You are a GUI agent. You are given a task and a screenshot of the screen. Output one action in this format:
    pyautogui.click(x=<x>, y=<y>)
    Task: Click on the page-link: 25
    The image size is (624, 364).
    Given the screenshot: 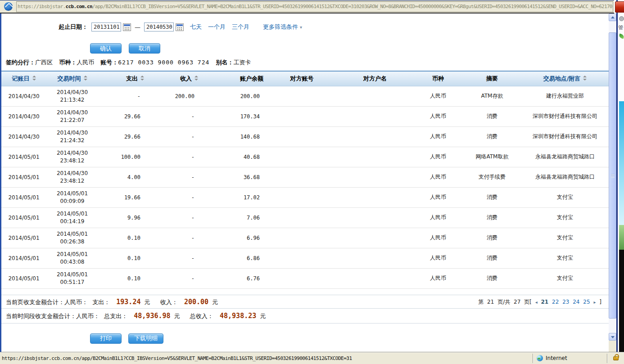 What is the action you would take?
    pyautogui.click(x=586, y=302)
    